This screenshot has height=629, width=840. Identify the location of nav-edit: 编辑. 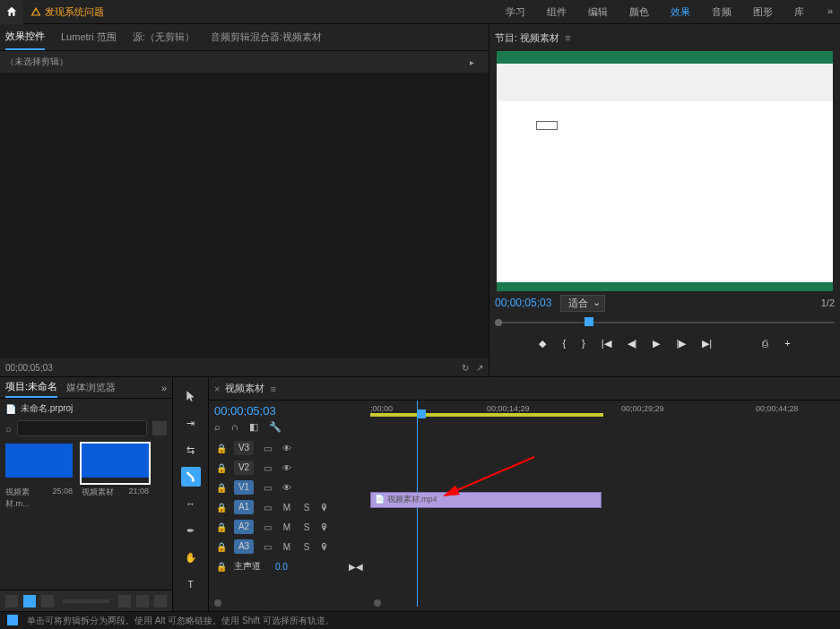
(598, 13).